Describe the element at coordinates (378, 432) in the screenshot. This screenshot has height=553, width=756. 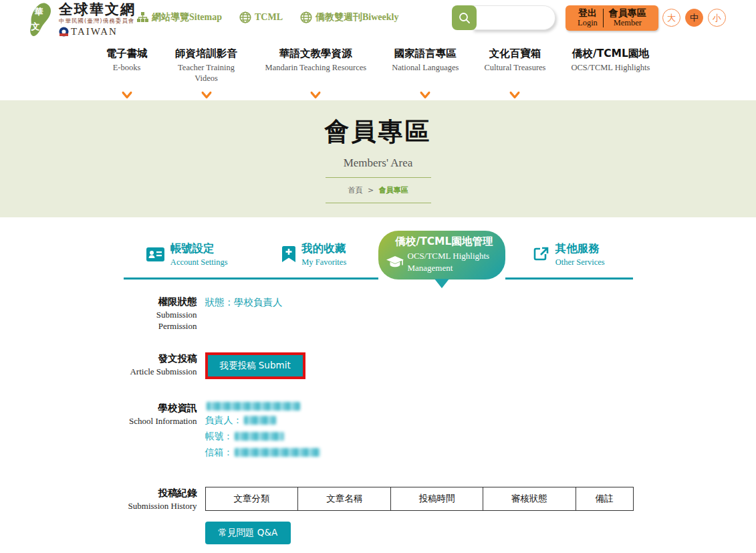
I see `school-info-row: 學校資訊 School Information 負責人： 帳號： 信箱：` at that location.